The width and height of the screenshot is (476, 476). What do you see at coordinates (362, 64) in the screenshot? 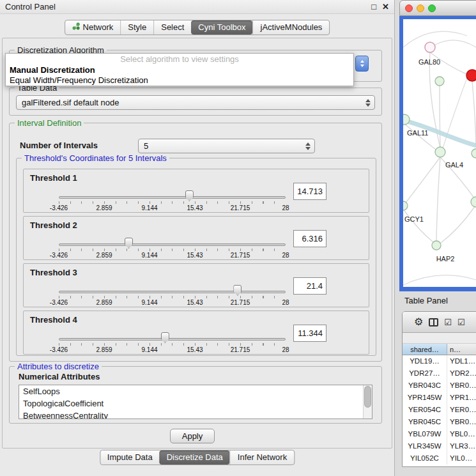
I see `algorithm-combo-stepper` at bounding box center [362, 64].